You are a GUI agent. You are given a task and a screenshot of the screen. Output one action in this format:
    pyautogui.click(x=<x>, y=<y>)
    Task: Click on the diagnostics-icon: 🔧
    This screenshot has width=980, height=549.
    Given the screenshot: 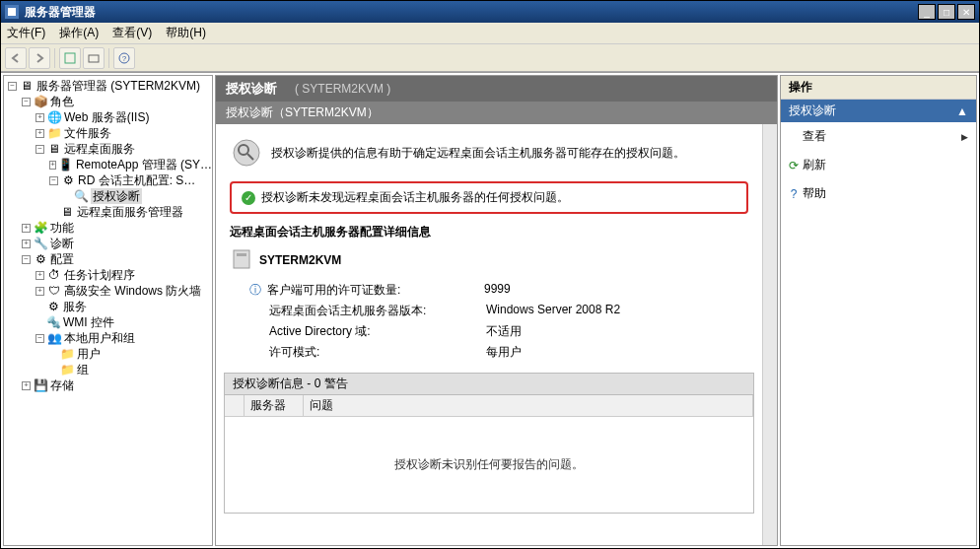 What is the action you would take?
    pyautogui.click(x=40, y=243)
    